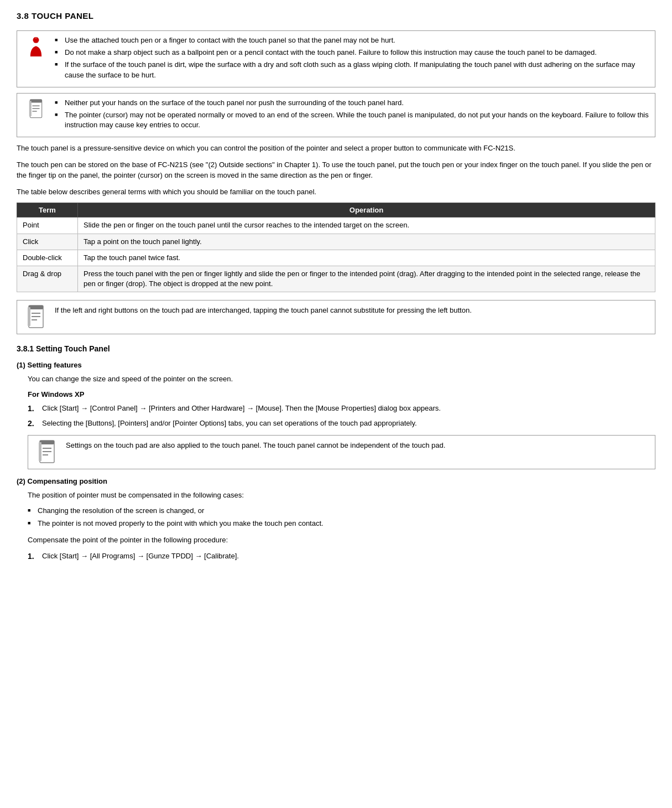 This screenshot has width=672, height=808. What do you see at coordinates (347, 424) in the screenshot?
I see `step-content: Selecting the [Buttons], [Pointers] and/…` at bounding box center [347, 424].